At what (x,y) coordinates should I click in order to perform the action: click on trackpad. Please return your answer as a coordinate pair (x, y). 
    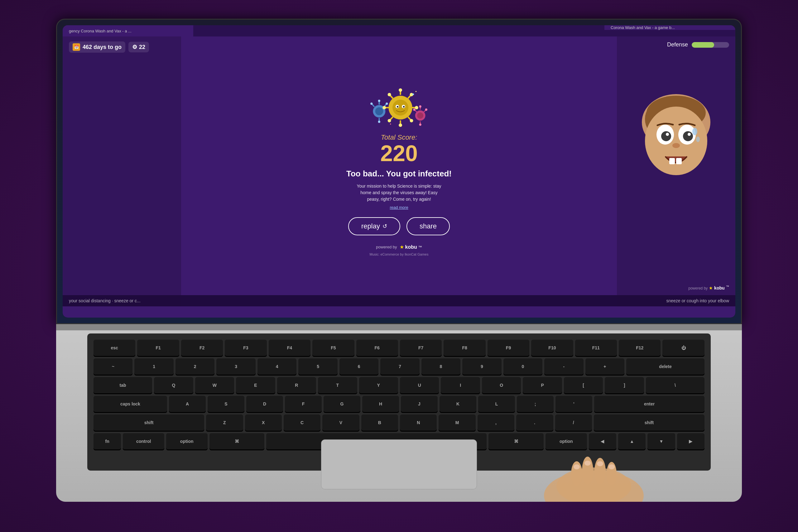
    Looking at the image, I should click on (399, 464).